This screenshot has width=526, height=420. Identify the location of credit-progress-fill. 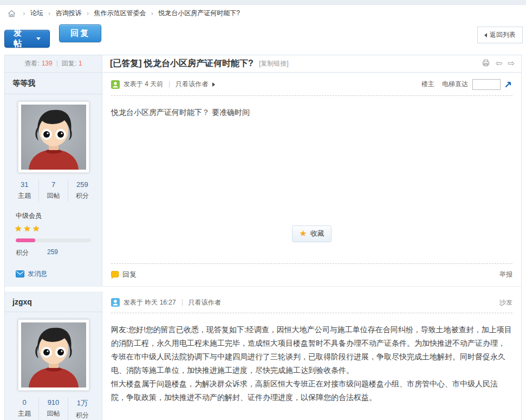
(25, 241).